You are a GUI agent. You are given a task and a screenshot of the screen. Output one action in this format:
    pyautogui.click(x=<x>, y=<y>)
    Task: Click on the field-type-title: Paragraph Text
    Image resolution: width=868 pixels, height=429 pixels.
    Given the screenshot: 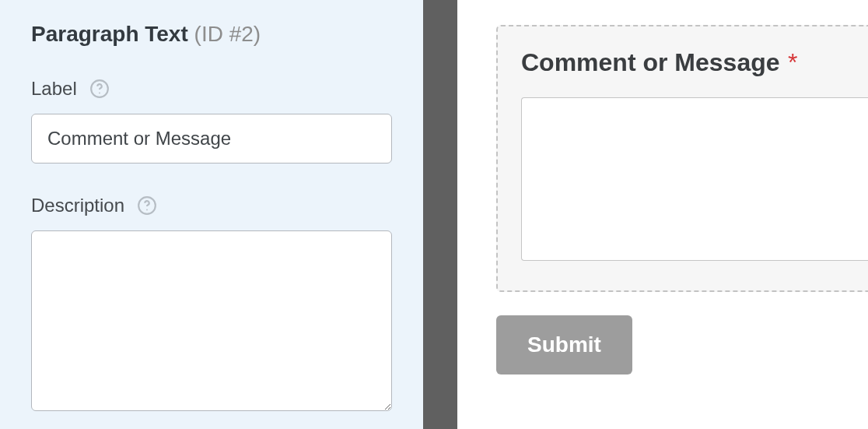 What is the action you would take?
    pyautogui.click(x=110, y=34)
    